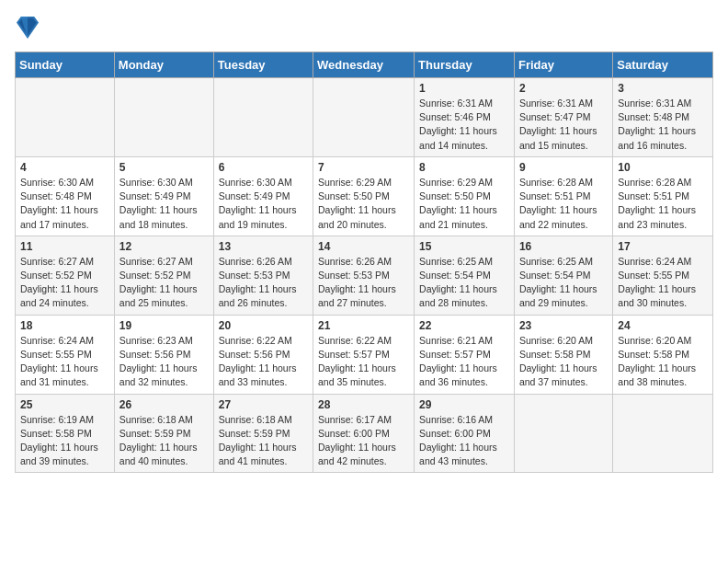  What do you see at coordinates (65, 433) in the screenshot?
I see `calendar-cell: 25Sunrise: 6:19 AMSunset: 5:58 PMDayligh…` at bounding box center [65, 433].